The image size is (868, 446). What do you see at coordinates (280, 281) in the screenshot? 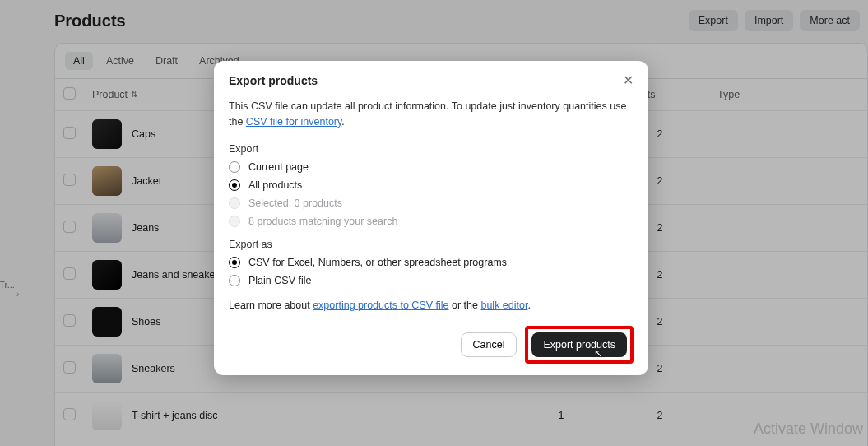
I see `radio-label: Plain CSV file` at bounding box center [280, 281].